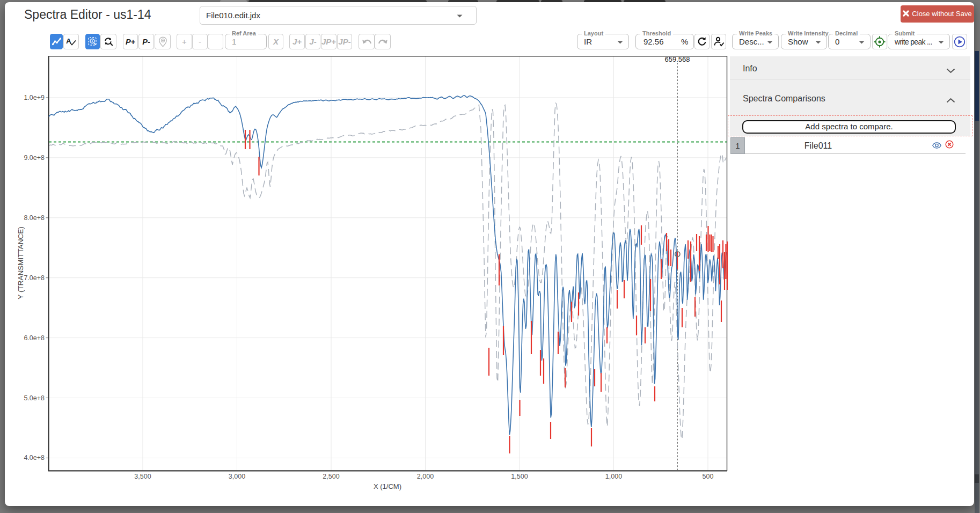 The image size is (980, 513). What do you see at coordinates (237, 477) in the screenshot?
I see `svg-text: 3,000` at bounding box center [237, 477].